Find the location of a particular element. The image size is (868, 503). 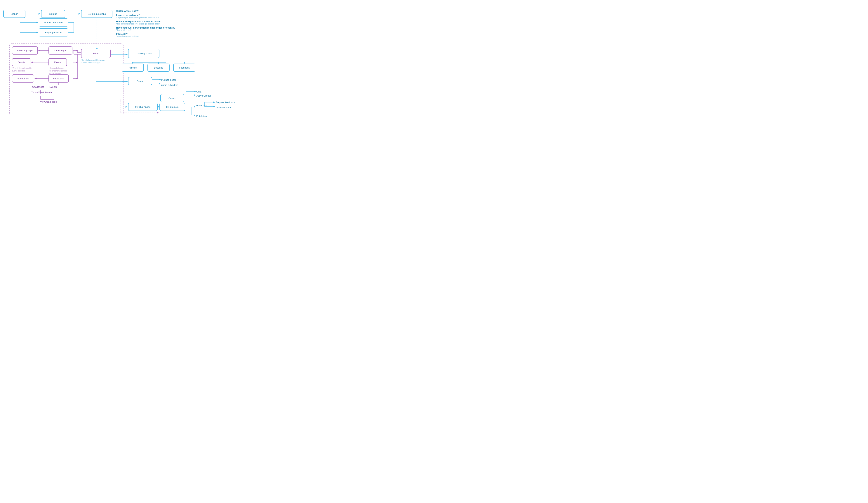

forum-box: Forum is located at coordinates (140, 81).